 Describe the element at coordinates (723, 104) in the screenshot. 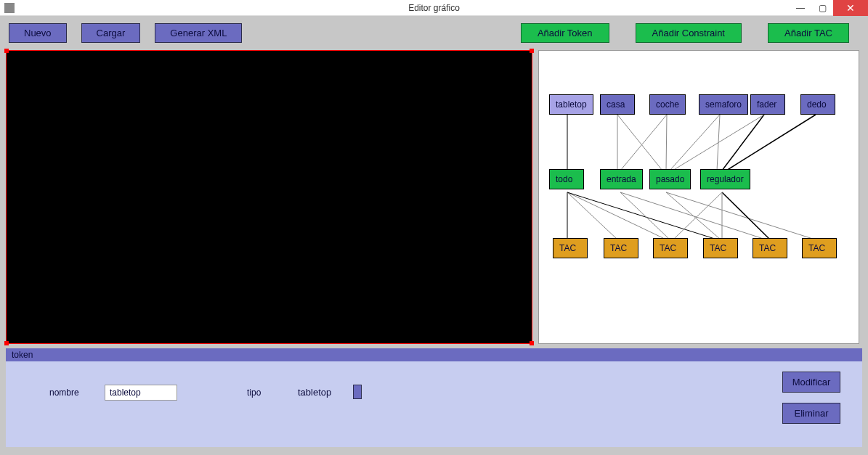

I see `node-label: semaforo` at that location.